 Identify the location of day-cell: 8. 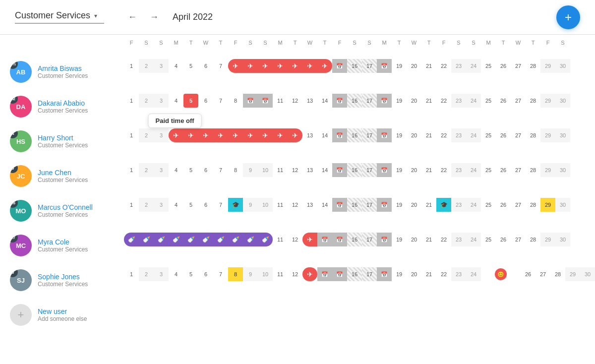
(236, 170).